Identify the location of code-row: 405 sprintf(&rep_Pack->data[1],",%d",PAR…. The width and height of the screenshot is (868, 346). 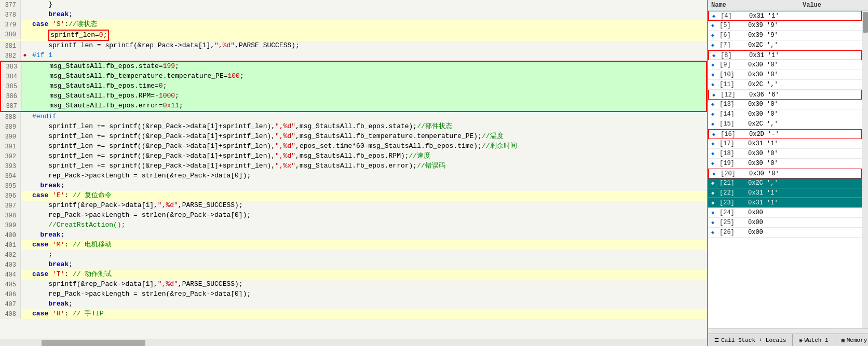
(354, 284).